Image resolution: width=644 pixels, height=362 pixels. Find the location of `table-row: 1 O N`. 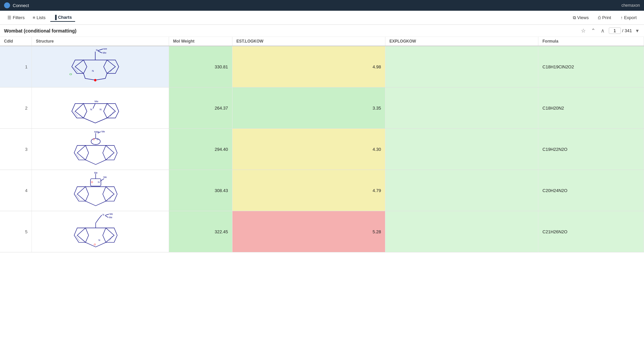

table-row: 1 O N is located at coordinates (322, 67).